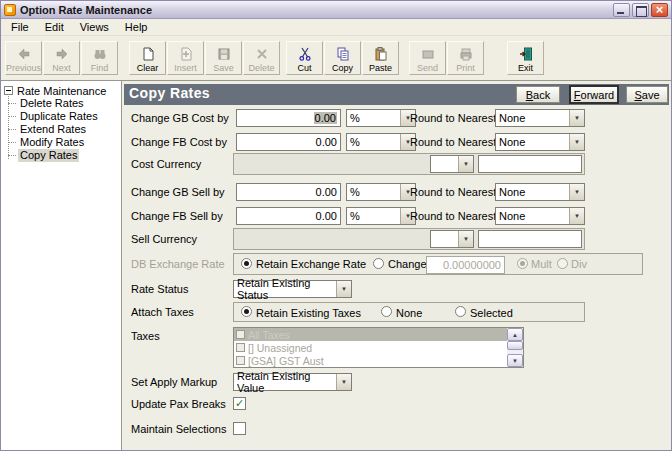  Describe the element at coordinates (160, 289) in the screenshot. I see `field-label: Rate Status` at that location.